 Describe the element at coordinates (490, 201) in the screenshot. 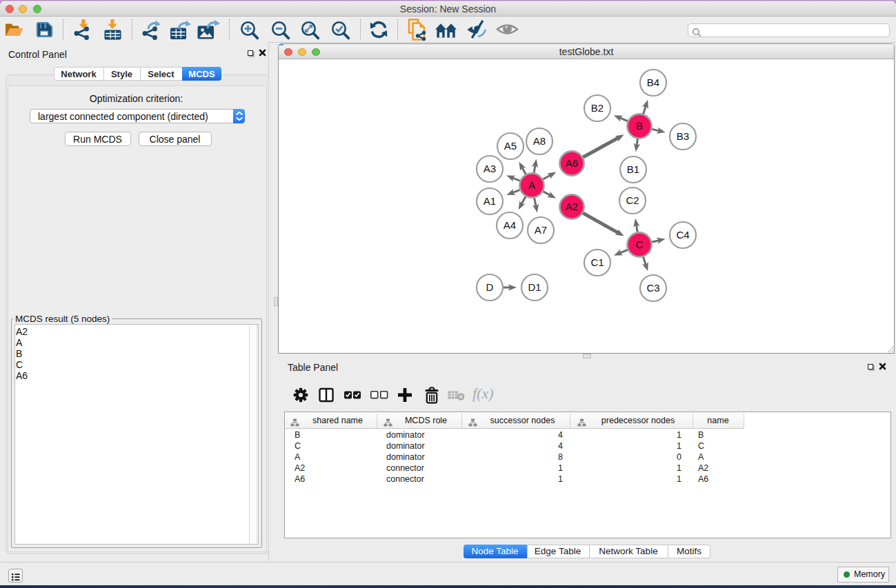

I see `svg-text: A1` at that location.